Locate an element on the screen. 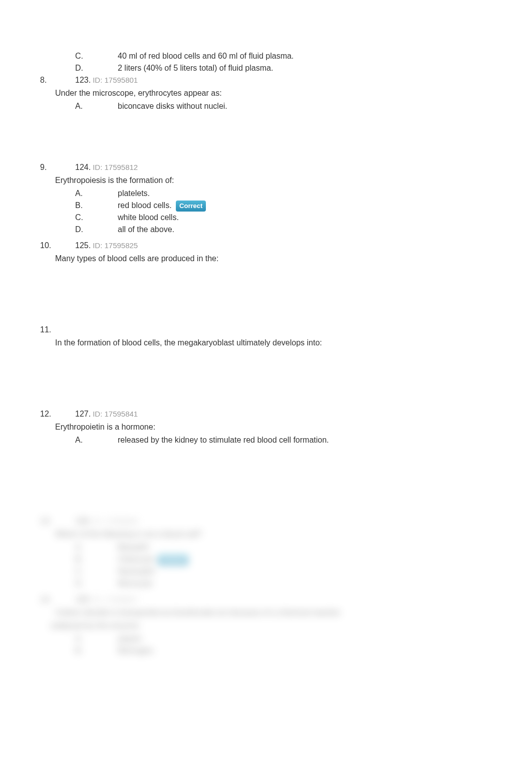 The image size is (532, 780). question-stem: Erythropoiesis is the formation of: is located at coordinates (274, 180).